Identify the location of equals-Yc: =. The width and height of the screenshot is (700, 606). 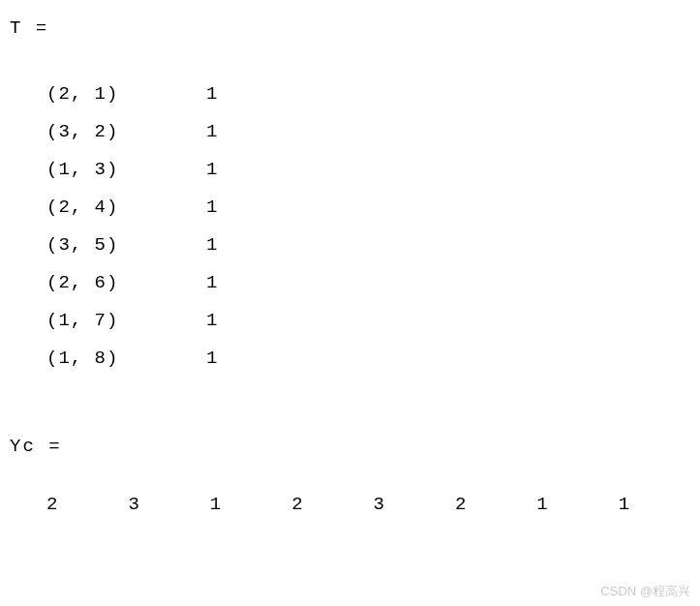
(54, 446).